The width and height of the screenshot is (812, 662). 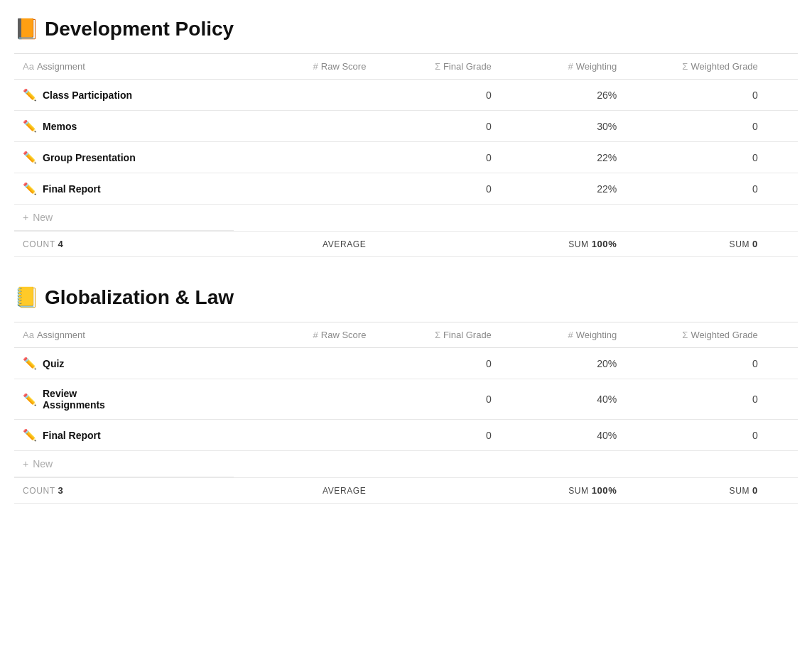 What do you see at coordinates (563, 244) in the screenshot?
I see `footer-sum-weighting: SUM 100%` at bounding box center [563, 244].